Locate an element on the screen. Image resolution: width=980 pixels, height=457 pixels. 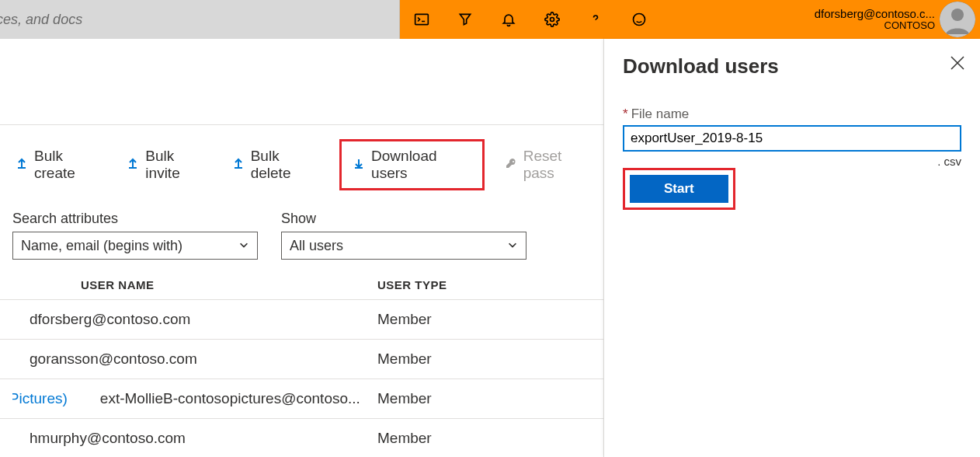
table-row: goransson@contoso.com Member is located at coordinates (301, 359).